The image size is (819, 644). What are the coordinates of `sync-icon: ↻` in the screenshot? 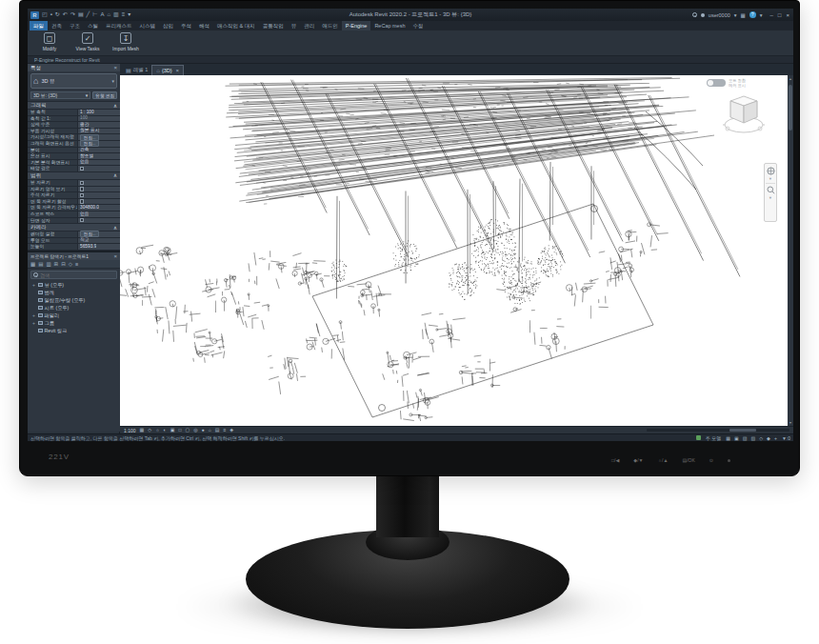 It's located at (57, 15).